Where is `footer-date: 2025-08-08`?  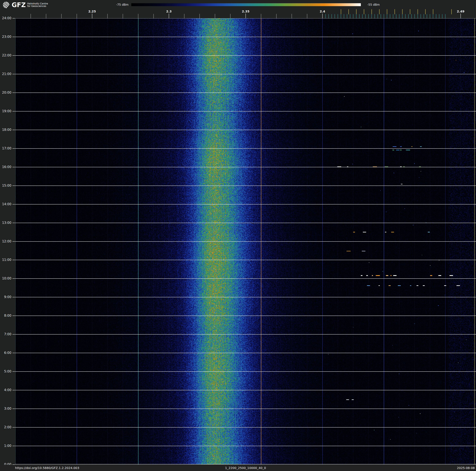
footer-date: 2025-08-08 is located at coordinates (466, 468).